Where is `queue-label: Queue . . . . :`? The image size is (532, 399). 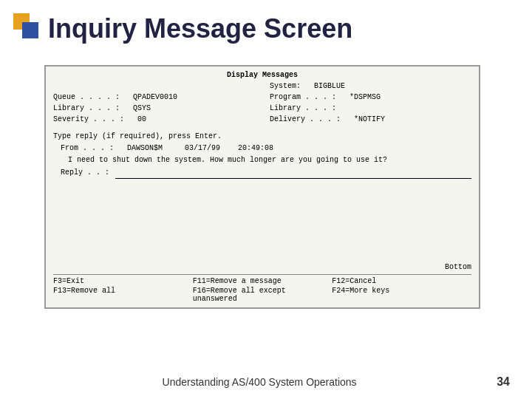
queue-label: Queue . . . . : is located at coordinates (86, 98).